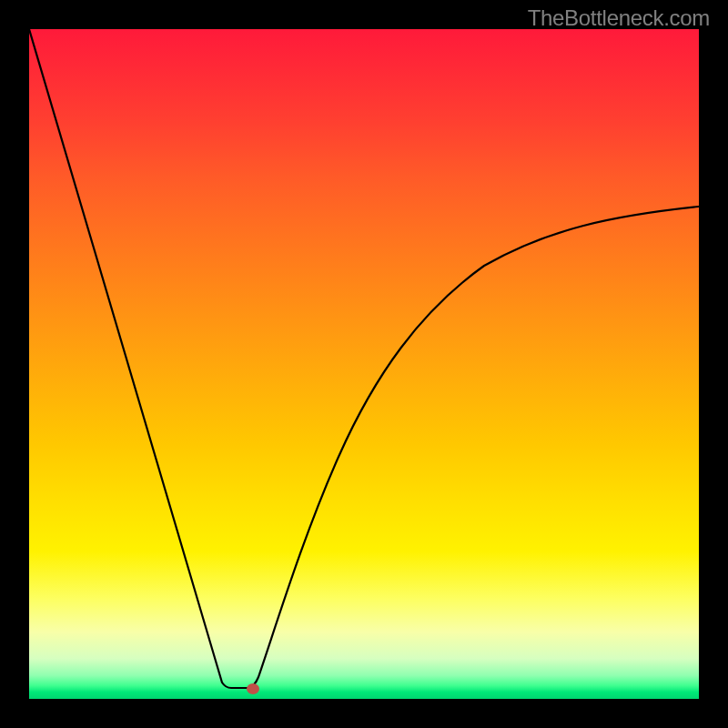  I want to click on watermark-text: TheBottleneck.com, so click(619, 18).